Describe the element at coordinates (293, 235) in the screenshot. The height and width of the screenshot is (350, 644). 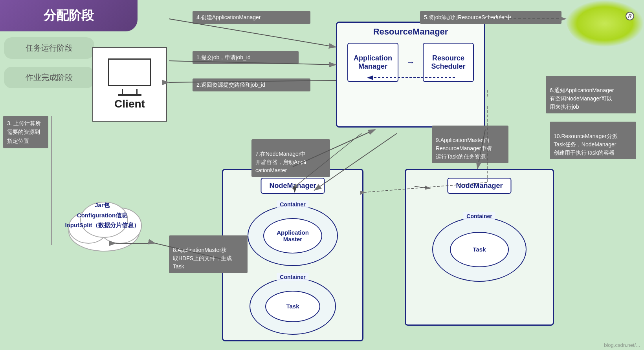
I see `container-appmaster-outer: Container ApplicationMaster` at that location.